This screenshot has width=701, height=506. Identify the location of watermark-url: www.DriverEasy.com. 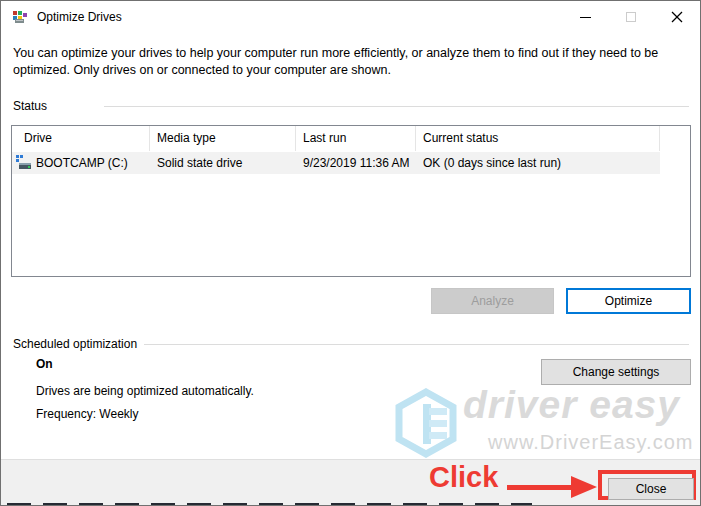
(590, 442).